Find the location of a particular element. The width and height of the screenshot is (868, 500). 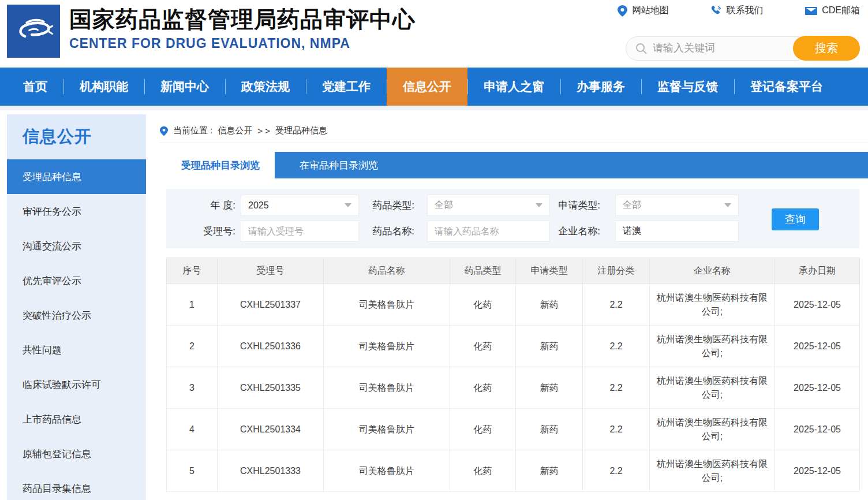

envelope-icon is located at coordinates (811, 11).